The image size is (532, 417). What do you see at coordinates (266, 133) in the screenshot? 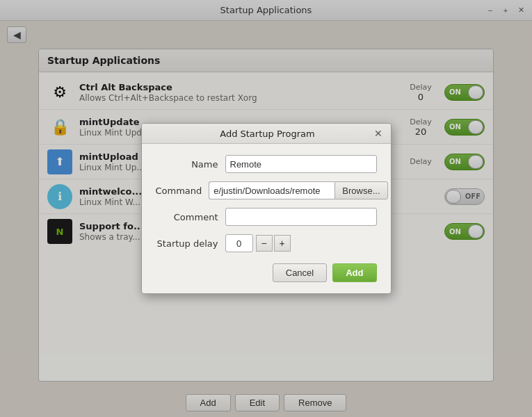
I see `dialog-titlebar: Add Startup Program ✕` at bounding box center [266, 133].